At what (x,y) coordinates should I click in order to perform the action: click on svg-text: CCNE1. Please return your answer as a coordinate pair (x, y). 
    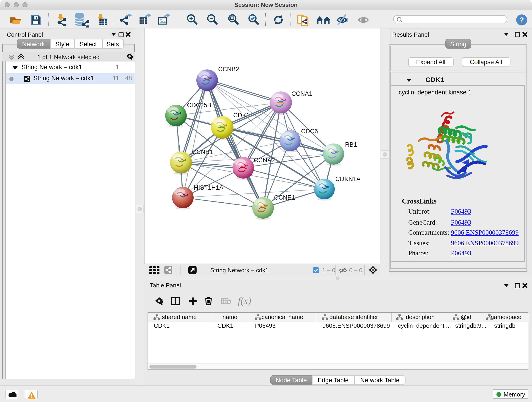
    Looking at the image, I should click on (285, 198).